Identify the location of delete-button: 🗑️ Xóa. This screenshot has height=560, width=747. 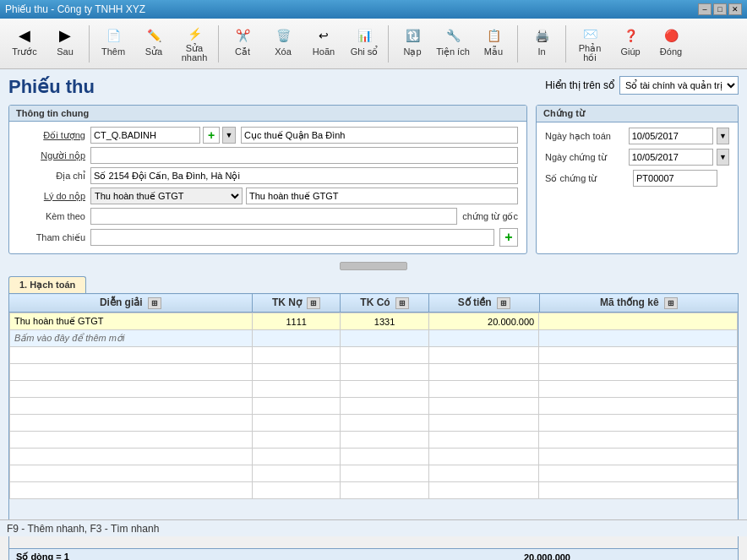
(283, 44).